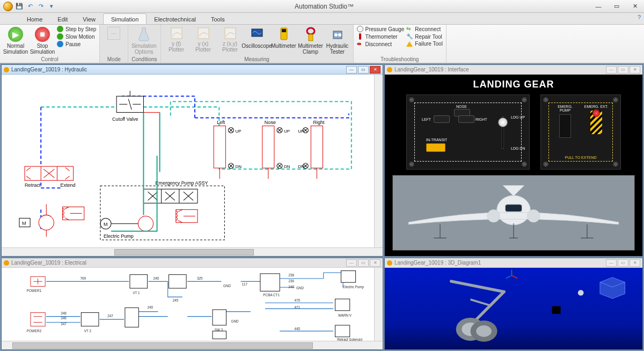 The width and height of the screenshot is (644, 351). I want to click on group-label-measuring: Measuring, so click(257, 60).